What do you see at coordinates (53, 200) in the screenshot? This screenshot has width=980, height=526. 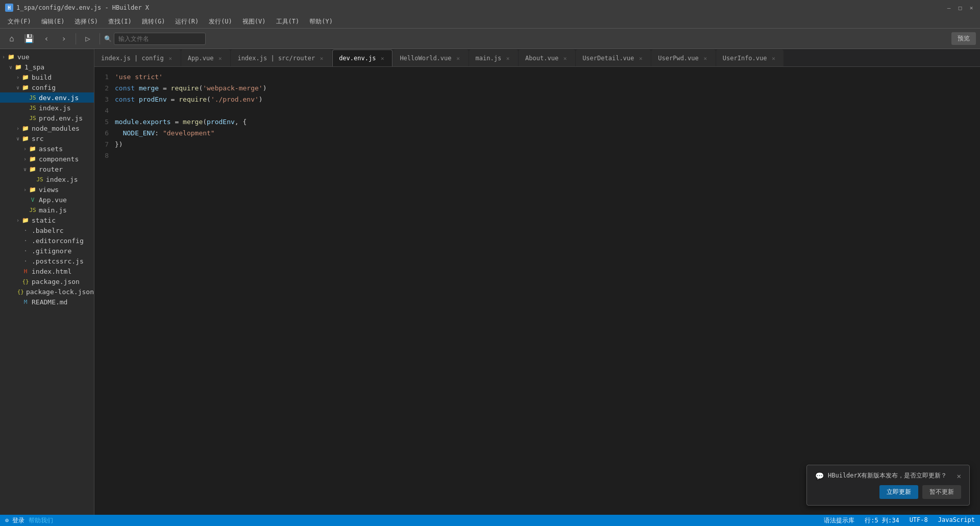 I see `tree-label: App.vue` at bounding box center [53, 200].